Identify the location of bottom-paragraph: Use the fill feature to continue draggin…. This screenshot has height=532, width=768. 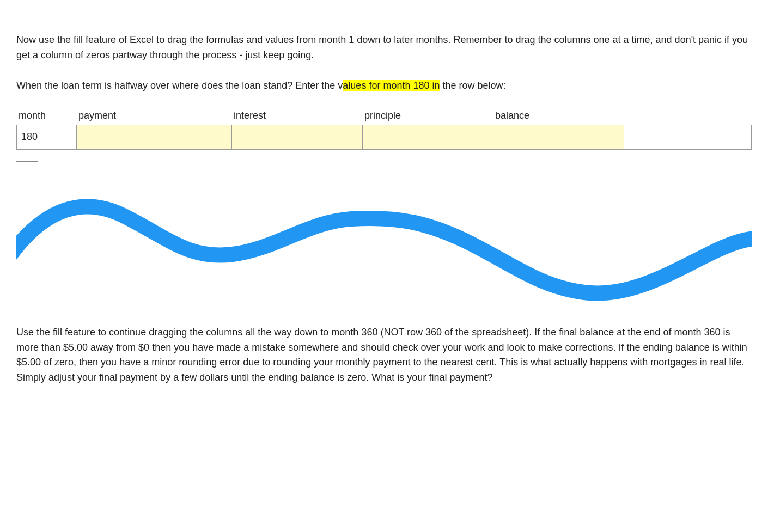
(384, 356).